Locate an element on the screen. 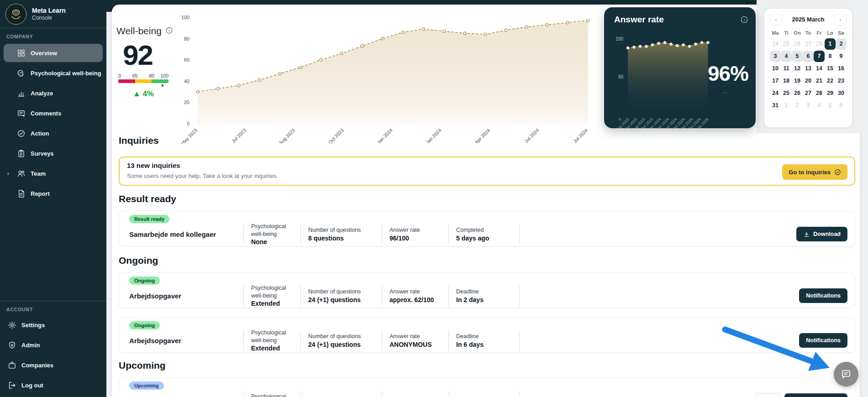 The height and width of the screenshot is (397, 868). sidebar-divider is located at coordinates (53, 28).